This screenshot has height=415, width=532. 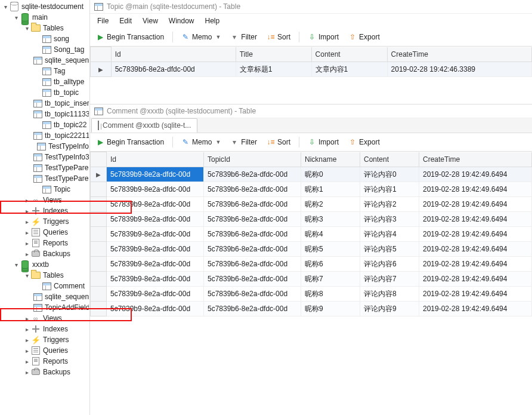 What do you see at coordinates (330, 220) in the screenshot?
I see `cell: 昵称3` at bounding box center [330, 220].